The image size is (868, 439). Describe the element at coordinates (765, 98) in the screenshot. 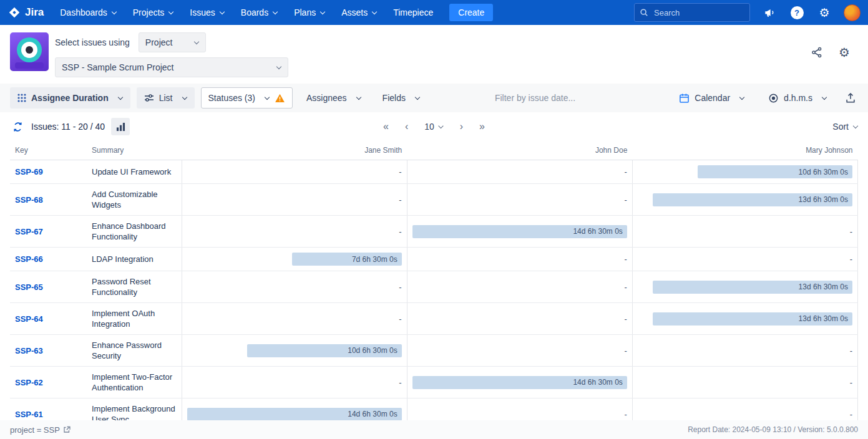

I see `toolbar-right-group: Calendar d.h.m.s` at that location.